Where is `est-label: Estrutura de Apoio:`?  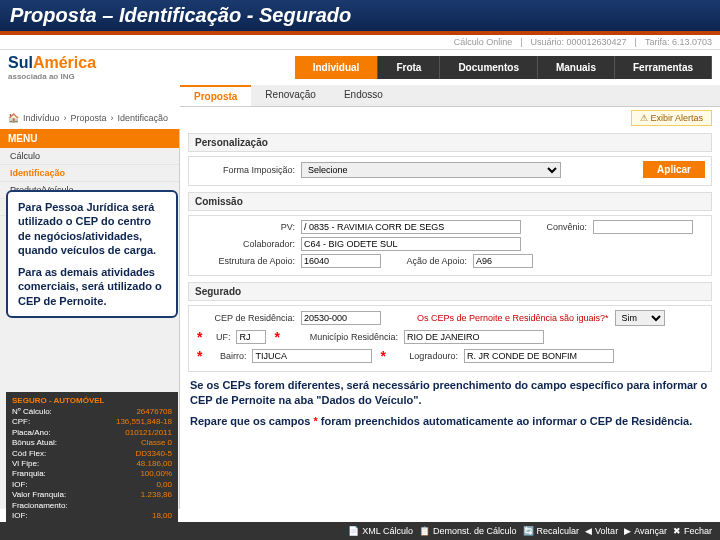
est-label: Estrutura de Apoio: is located at coordinates (245, 261).